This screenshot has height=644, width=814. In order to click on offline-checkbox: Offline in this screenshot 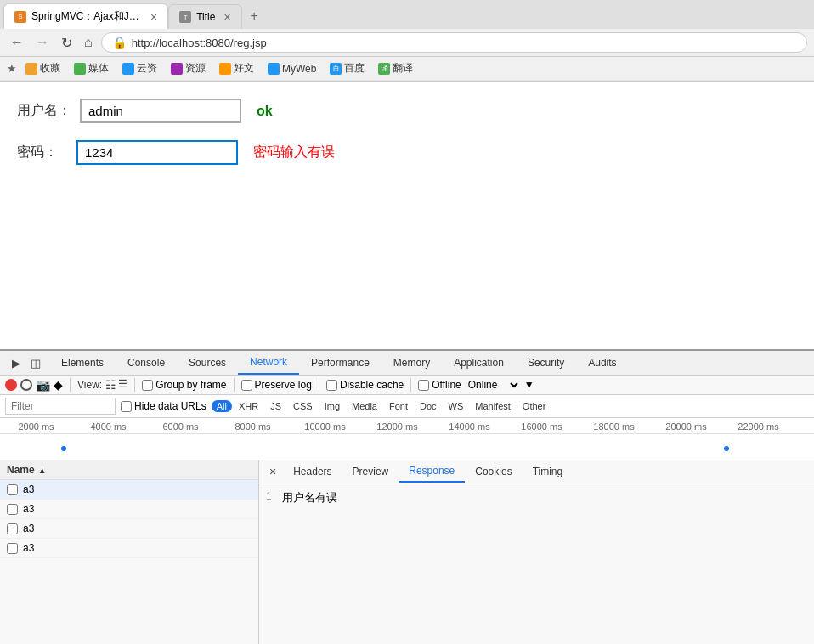, I will do `click(439, 385)`.